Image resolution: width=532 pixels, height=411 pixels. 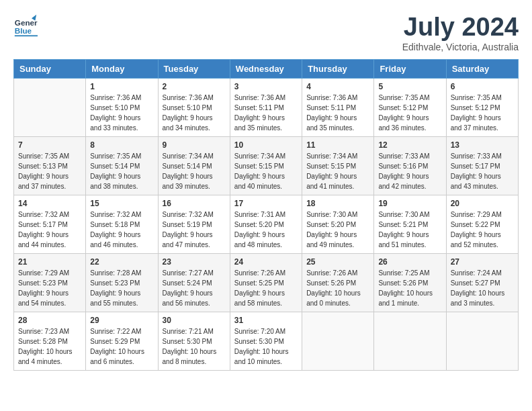 What do you see at coordinates (266, 87) in the screenshot?
I see `day-number: 3` at bounding box center [266, 87].